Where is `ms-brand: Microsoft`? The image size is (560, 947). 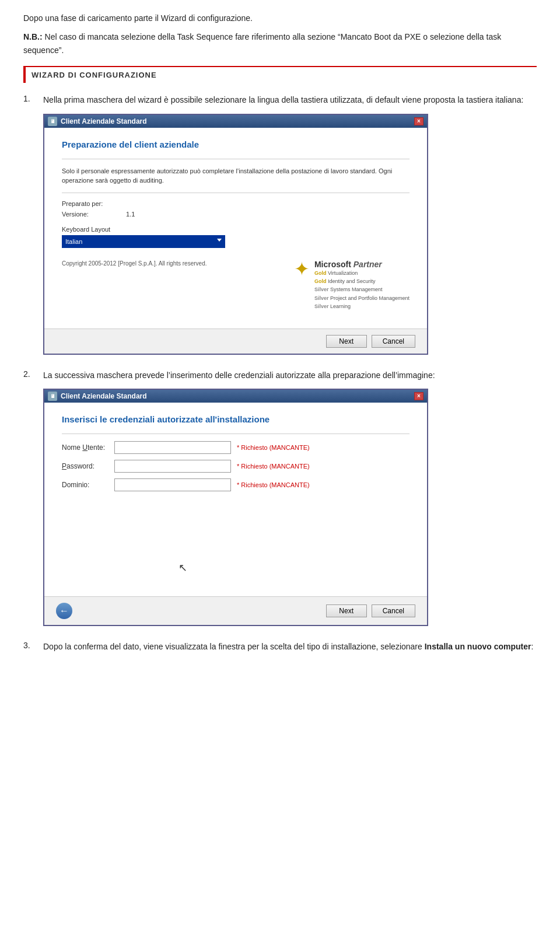 ms-brand: Microsoft is located at coordinates (332, 264).